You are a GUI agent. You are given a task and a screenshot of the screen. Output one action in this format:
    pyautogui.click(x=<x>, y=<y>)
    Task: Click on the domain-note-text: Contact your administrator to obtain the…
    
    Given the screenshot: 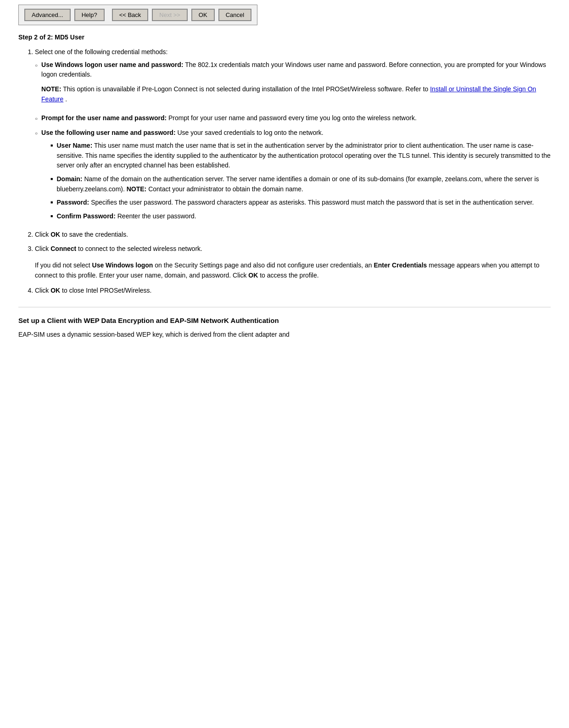 What is the action you would take?
    pyautogui.click(x=226, y=189)
    